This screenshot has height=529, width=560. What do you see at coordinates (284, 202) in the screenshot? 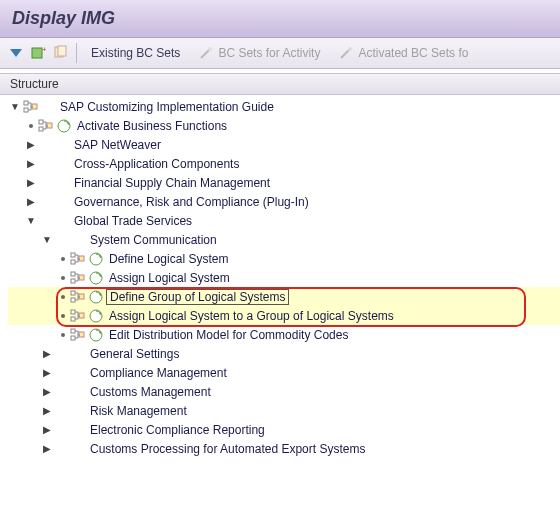
I see `tree-node-grc: ▶ Governance, Risk and Compliance (Plug-…` at bounding box center [284, 202].